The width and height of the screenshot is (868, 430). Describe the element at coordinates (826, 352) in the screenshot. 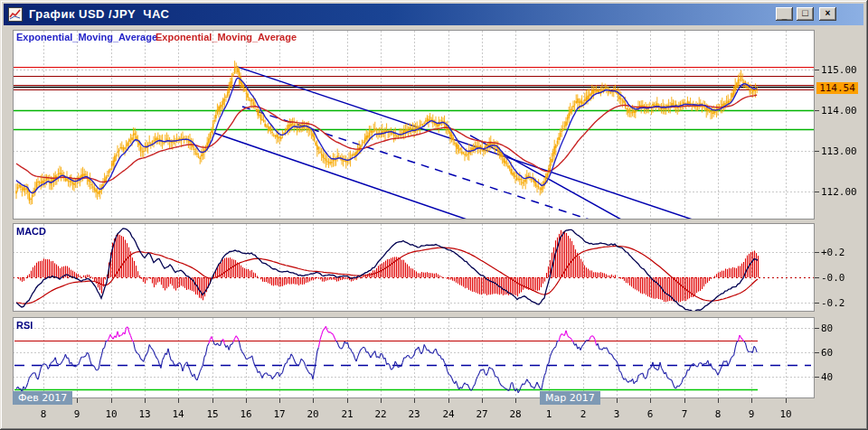

I see `rsi-axis-label: 60` at that location.